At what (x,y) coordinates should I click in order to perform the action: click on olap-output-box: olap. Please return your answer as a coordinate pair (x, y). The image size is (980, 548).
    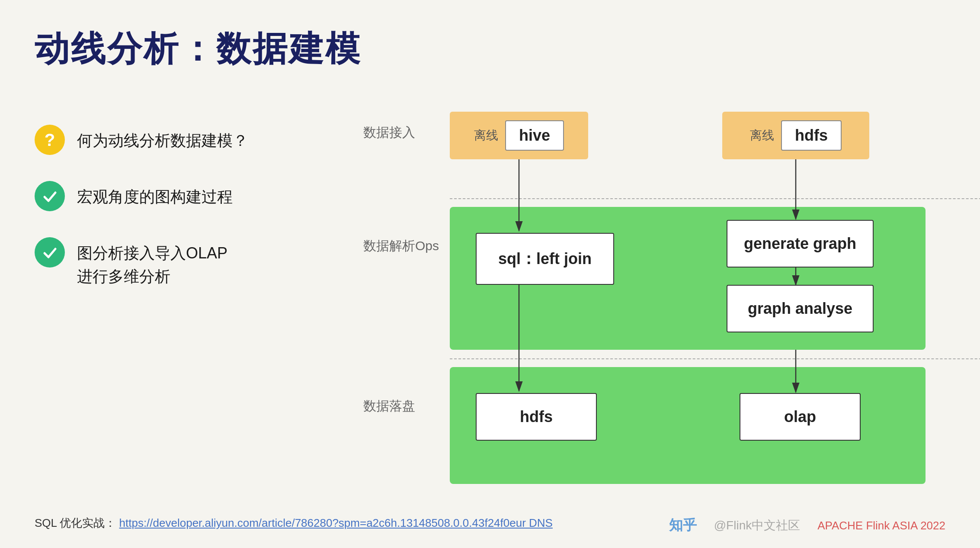
    Looking at the image, I should click on (800, 417).